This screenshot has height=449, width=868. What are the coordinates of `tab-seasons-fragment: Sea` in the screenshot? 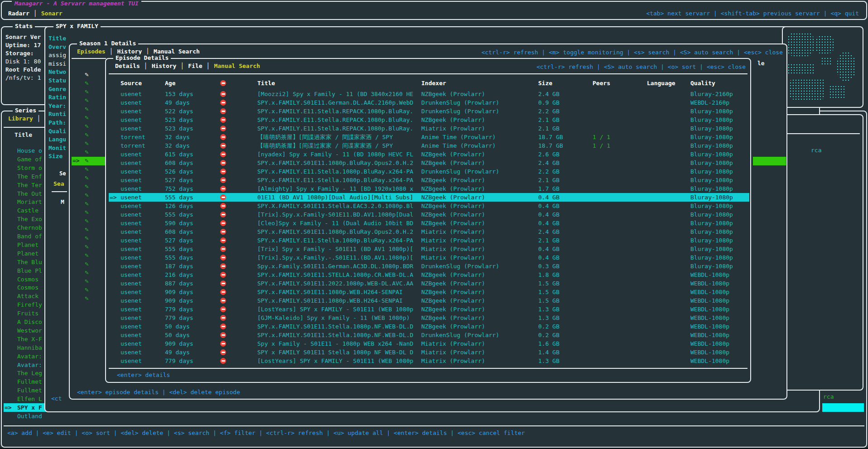 It's located at (59, 184).